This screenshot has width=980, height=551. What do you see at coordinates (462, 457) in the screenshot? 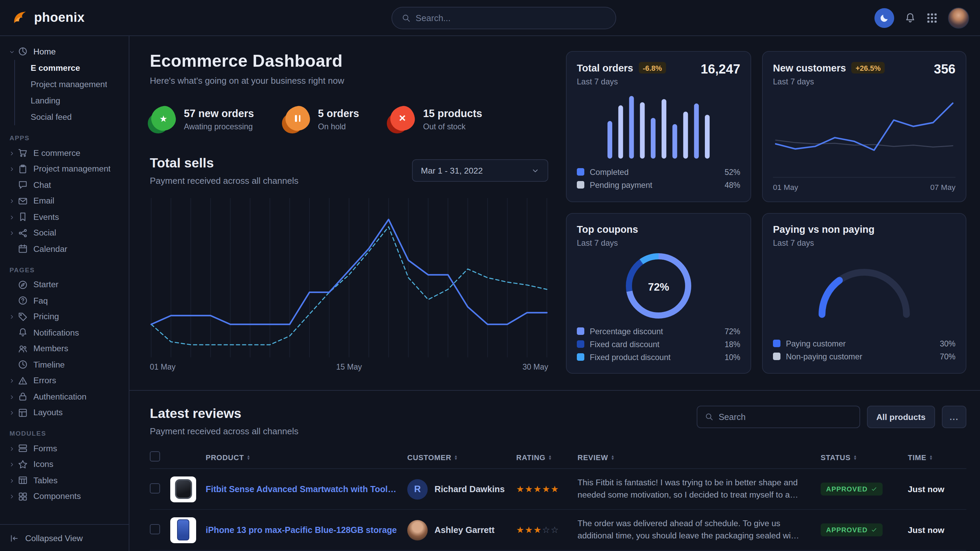
I see `column-header-customer: CUSTOMER▴▾` at bounding box center [462, 457].